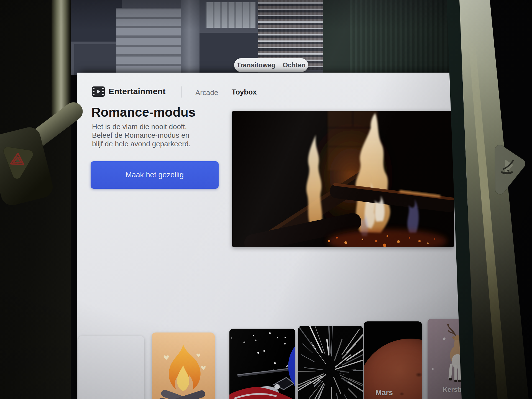  Describe the element at coordinates (18, 162) in the screenshot. I see `hazard-warning-triangle-icon` at that location.